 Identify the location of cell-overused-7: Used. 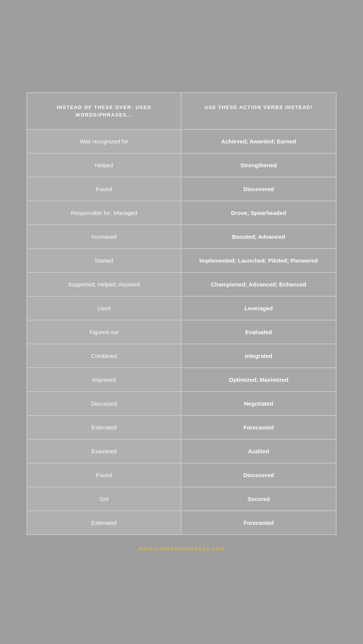
(104, 308).